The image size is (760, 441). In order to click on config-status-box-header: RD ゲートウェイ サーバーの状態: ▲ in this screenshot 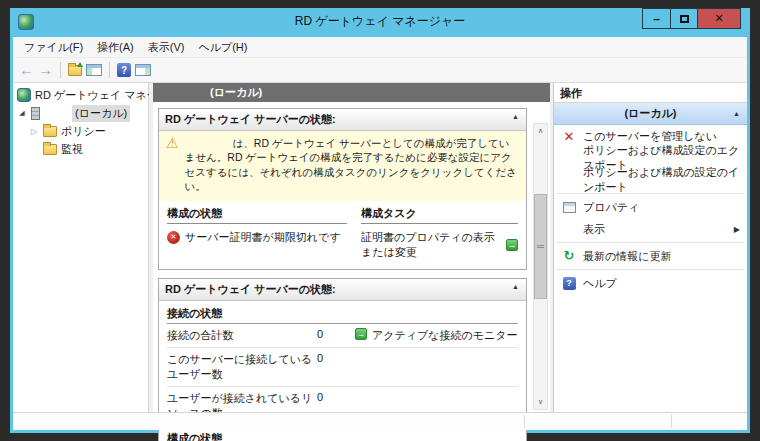, I will do `click(342, 120)`.